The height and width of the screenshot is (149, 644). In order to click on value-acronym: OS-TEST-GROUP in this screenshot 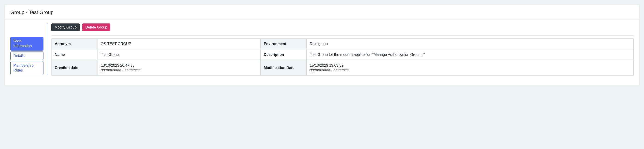, I will do `click(179, 44)`.